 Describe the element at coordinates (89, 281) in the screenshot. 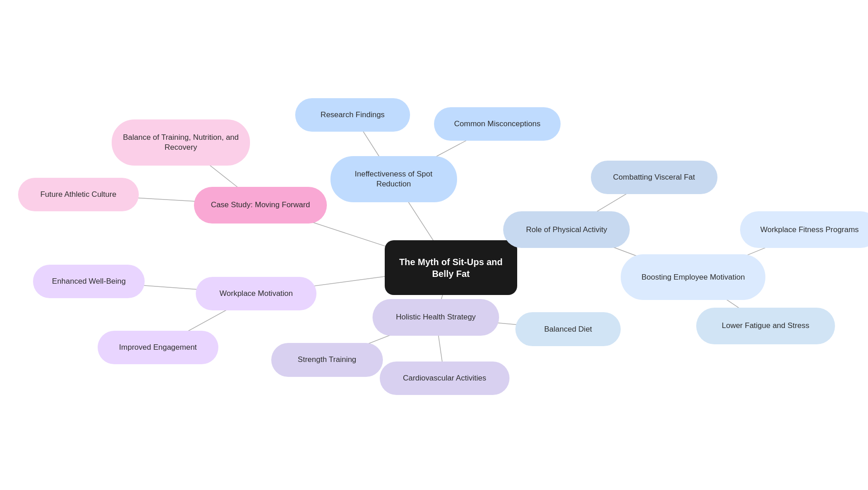

I see `enhanced-well-being-node: Enhanced Well-Being` at that location.